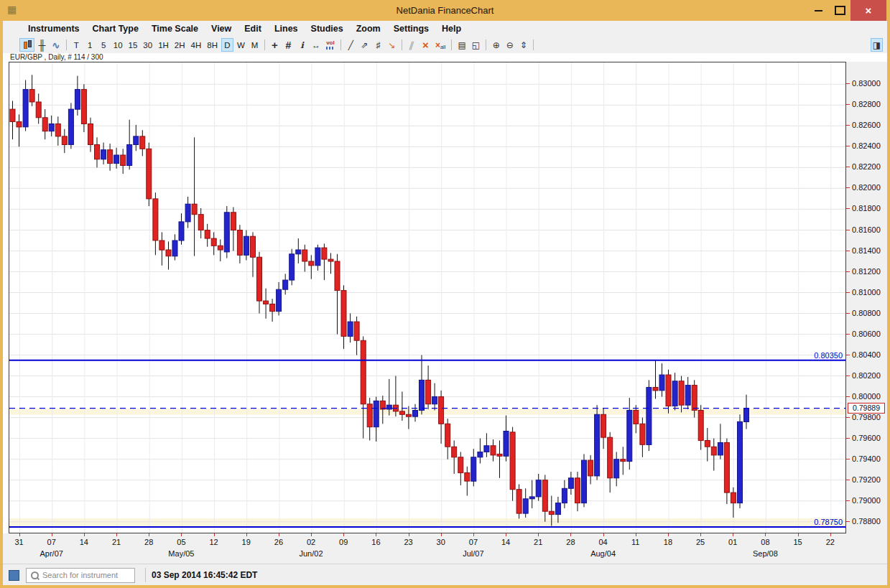 Image resolution: width=890 pixels, height=588 pixels. Describe the element at coordinates (134, 45) in the screenshot. I see `timeframe-15-button: 15` at that location.